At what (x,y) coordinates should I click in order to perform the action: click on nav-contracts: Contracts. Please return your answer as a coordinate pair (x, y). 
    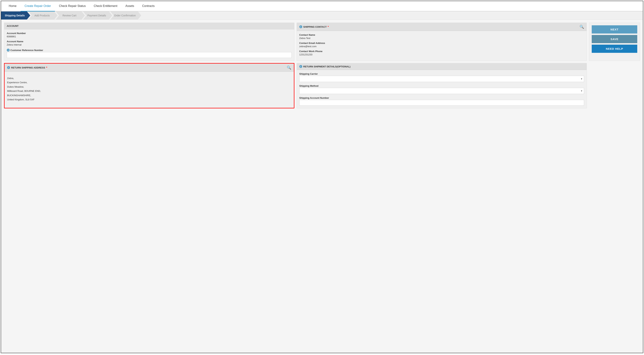
    Looking at the image, I should click on (148, 6).